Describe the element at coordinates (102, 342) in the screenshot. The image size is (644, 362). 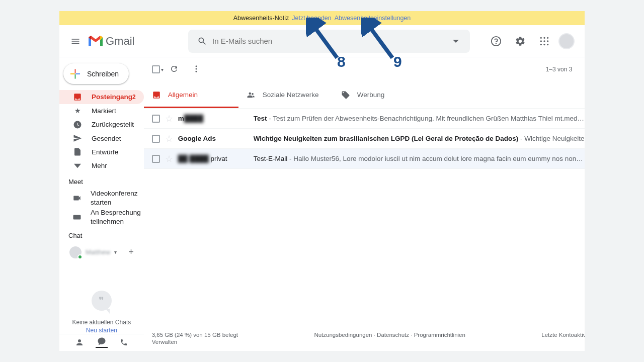
I see `bottom-icon-bar` at that location.